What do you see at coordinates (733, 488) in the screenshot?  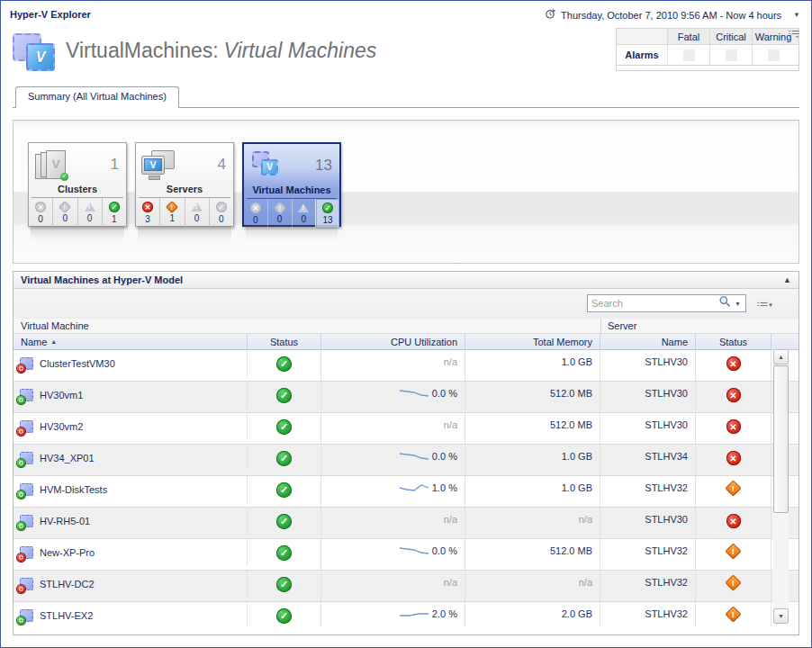 I see `critical-diamond-icon: !` at bounding box center [733, 488].